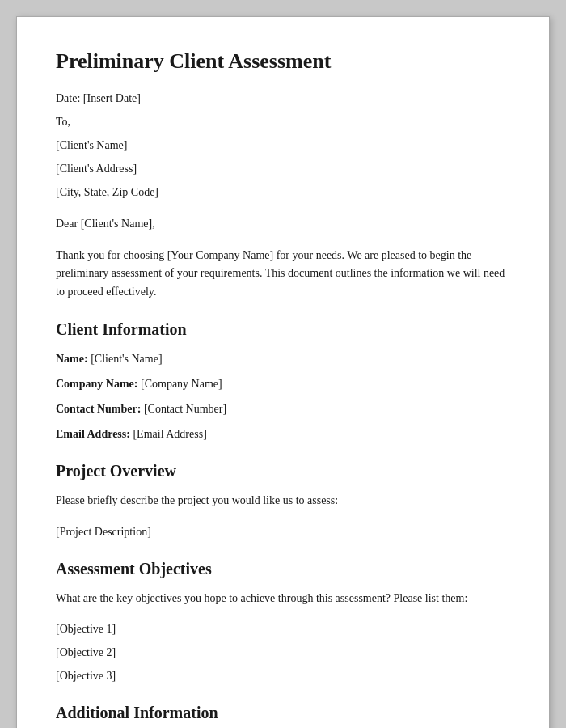 The width and height of the screenshot is (566, 728). I want to click on field-email-label: Email Address:, so click(93, 434).